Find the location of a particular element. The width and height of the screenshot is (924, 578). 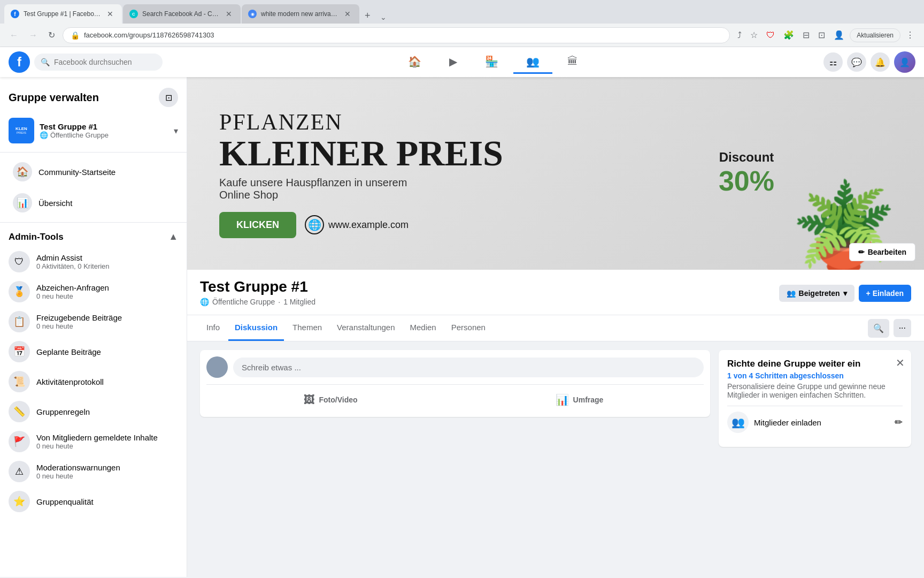

joined-button: 👥 Beigetreten ▾ is located at coordinates (817, 293).